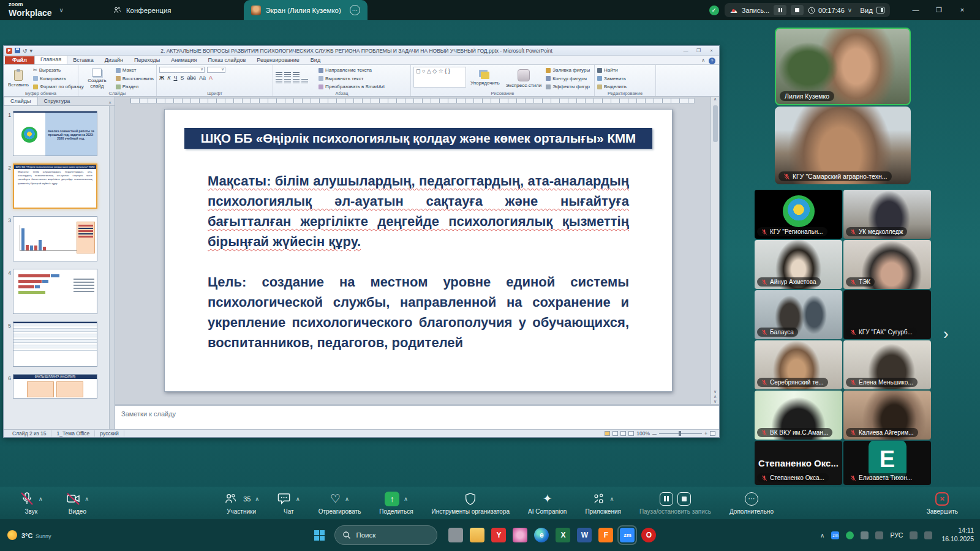 The height and width of the screenshot is (551, 980). I want to click on ppt-maximize-button: ❐, so click(698, 50).